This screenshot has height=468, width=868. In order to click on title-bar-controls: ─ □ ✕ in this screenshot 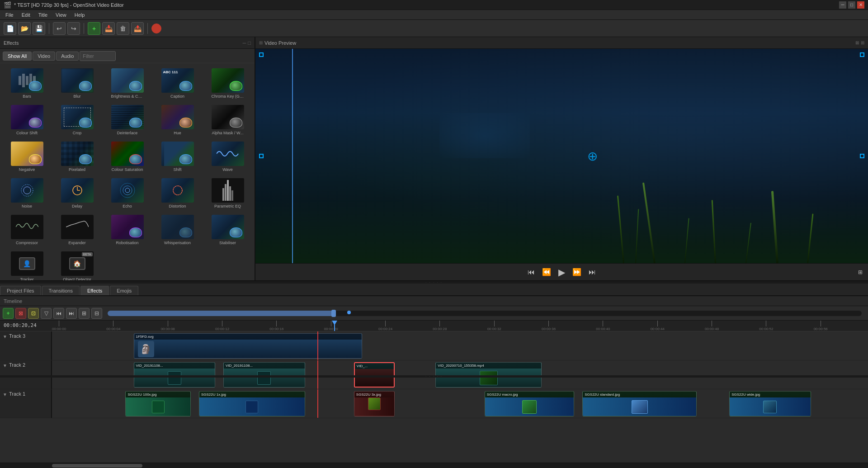, I will do `click(852, 5)`.